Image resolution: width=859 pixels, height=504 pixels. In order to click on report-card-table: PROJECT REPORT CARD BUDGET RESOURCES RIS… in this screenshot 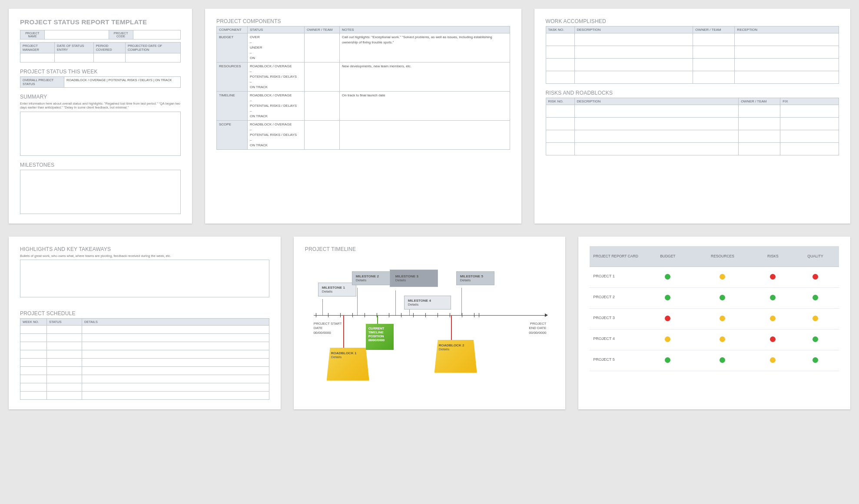, I will do `click(714, 309)`.